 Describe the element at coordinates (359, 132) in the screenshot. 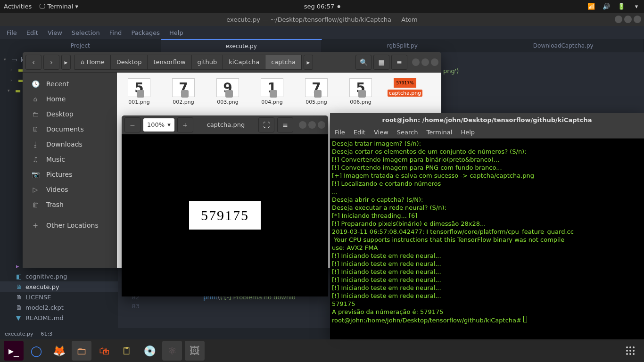

I see `term-menu-edit: Edit` at that location.